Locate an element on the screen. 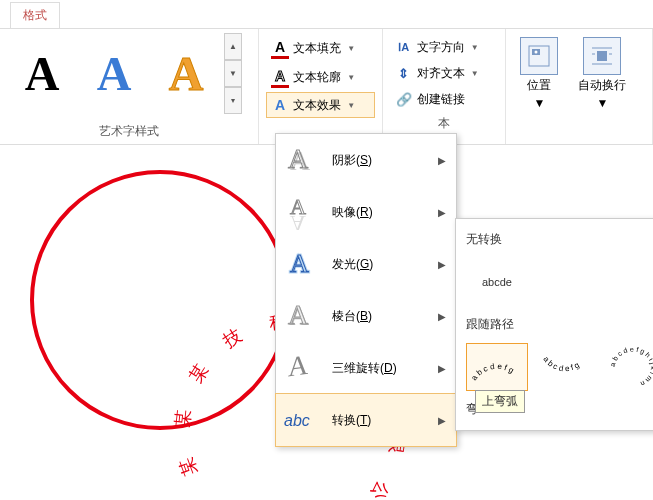  bevel-preview-icon: AA is located at coordinates (302, 316).